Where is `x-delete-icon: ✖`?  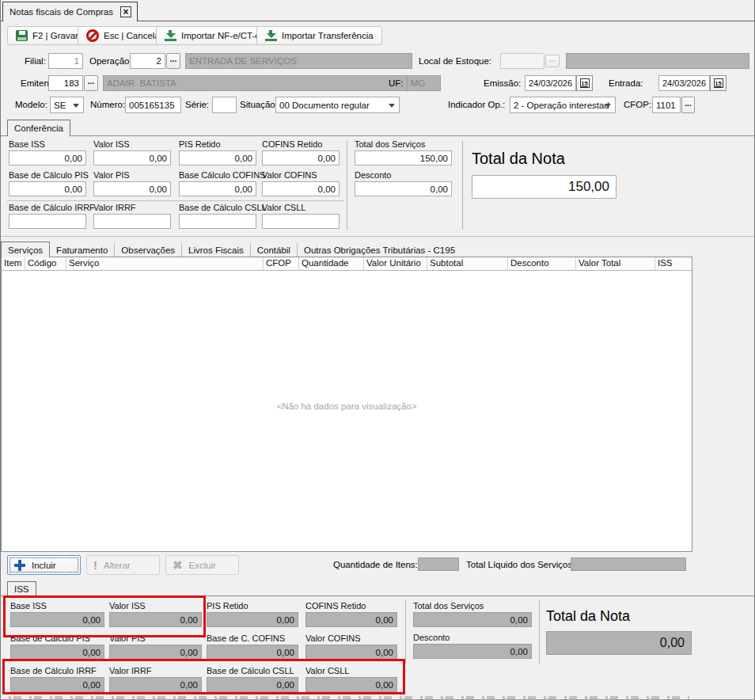 x-delete-icon: ✖ is located at coordinates (177, 565).